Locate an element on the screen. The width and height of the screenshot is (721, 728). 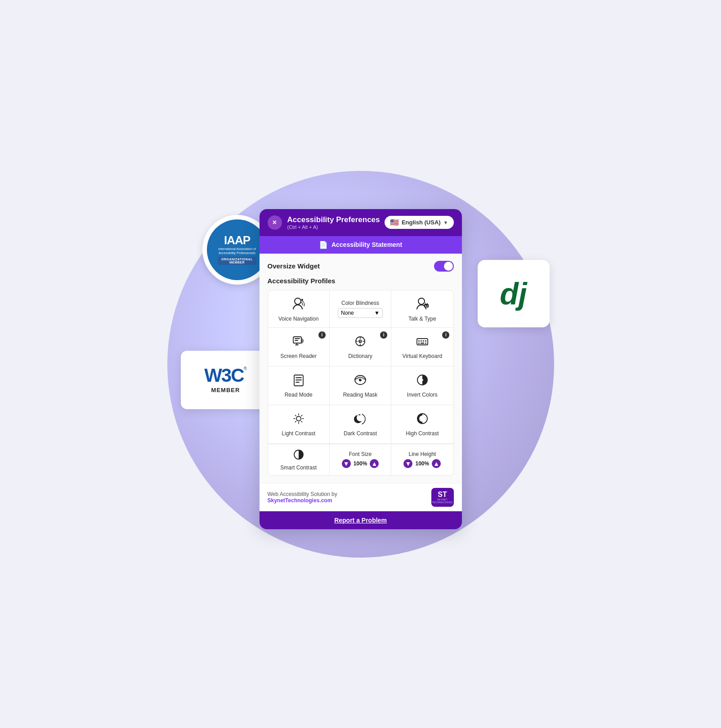
line-height-cell: Line Height ▼ 100% ▲ is located at coordinates (422, 460).